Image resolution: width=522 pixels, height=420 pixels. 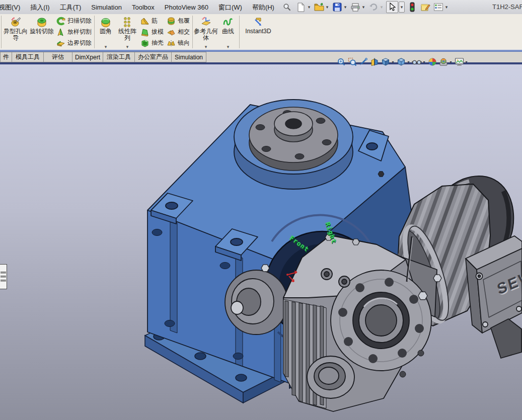 What do you see at coordinates (158, 43) in the screenshot?
I see `shell-label: 抽壳` at bounding box center [158, 43].